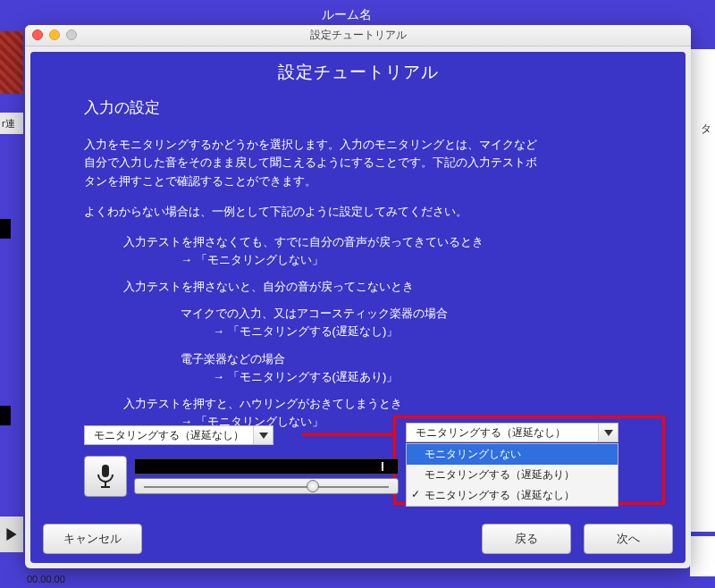 This screenshot has height=588, width=715. Describe the element at coordinates (349, 434) in the screenshot. I see `callout-line` at that location.